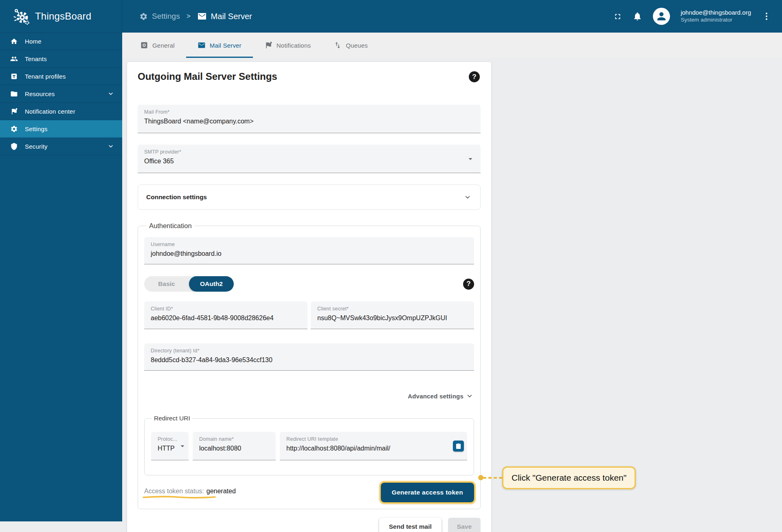  Describe the element at coordinates (63, 16) in the screenshot. I see `app-name: ThingsBoard` at that location.